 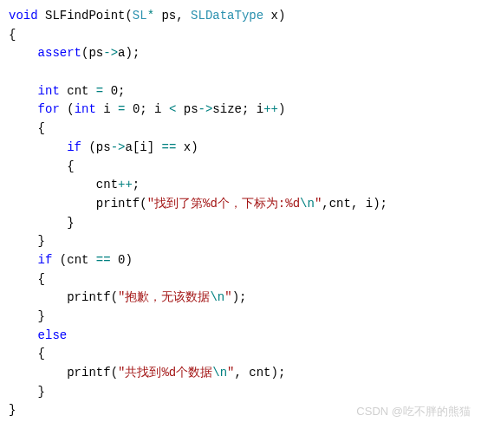 I want to click on string-literal: "抱歉，无该数据, so click(x=164, y=297).